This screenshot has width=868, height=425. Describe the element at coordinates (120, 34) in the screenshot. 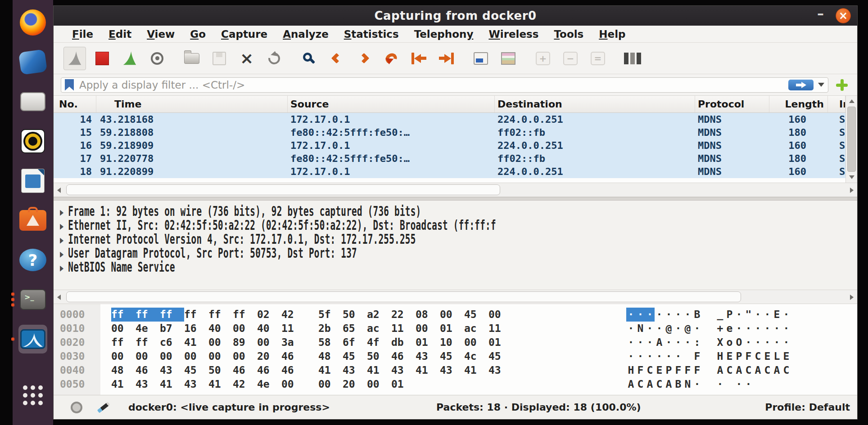

I see `menu-item-edit: Edit` at that location.